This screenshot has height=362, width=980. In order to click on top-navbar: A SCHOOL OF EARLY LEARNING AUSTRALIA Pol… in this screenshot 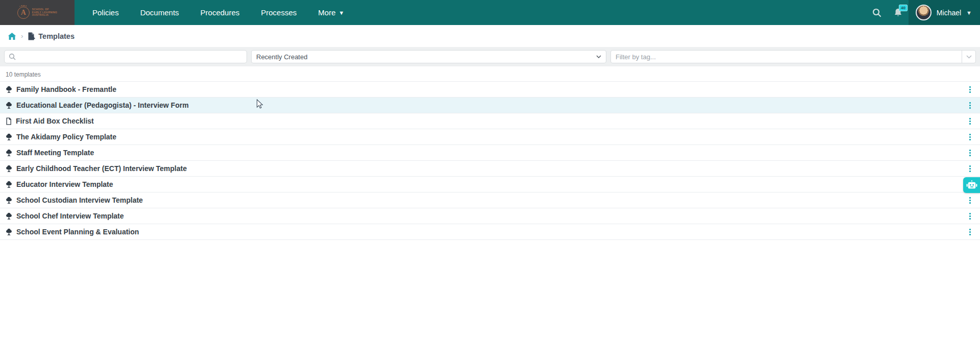, I will do `click(490, 12)`.